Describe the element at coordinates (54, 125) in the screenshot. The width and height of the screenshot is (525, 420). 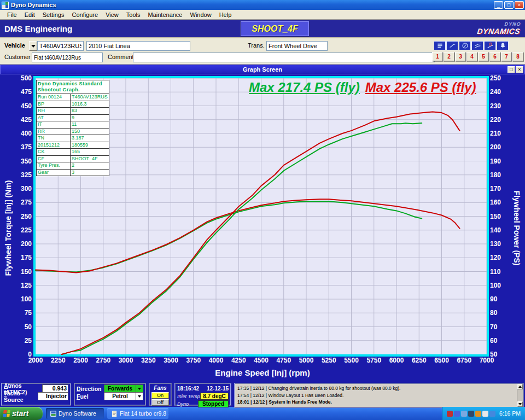
I see `legend-key: IT` at that location.